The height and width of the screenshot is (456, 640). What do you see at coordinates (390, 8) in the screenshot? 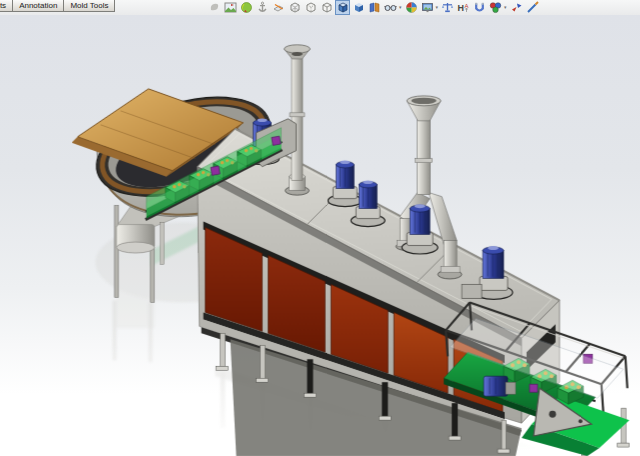
I see `hide-show-items-icon` at bounding box center [390, 8].